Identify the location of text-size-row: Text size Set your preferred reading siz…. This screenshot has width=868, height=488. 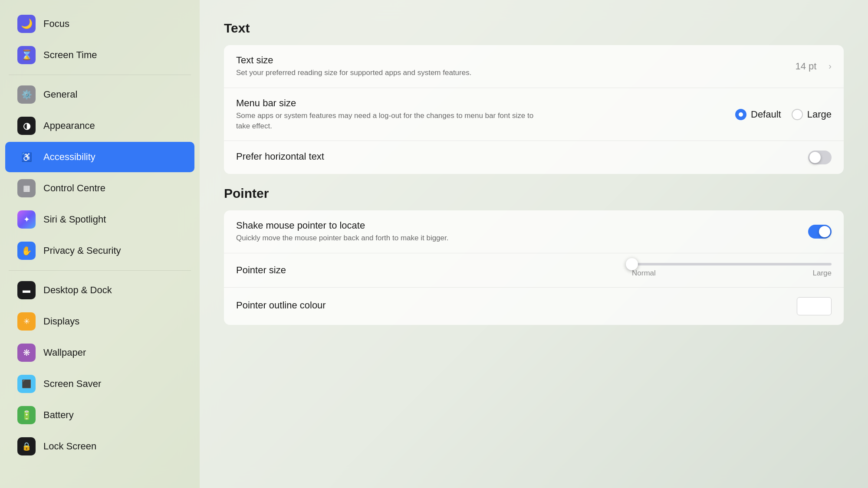
(534, 67).